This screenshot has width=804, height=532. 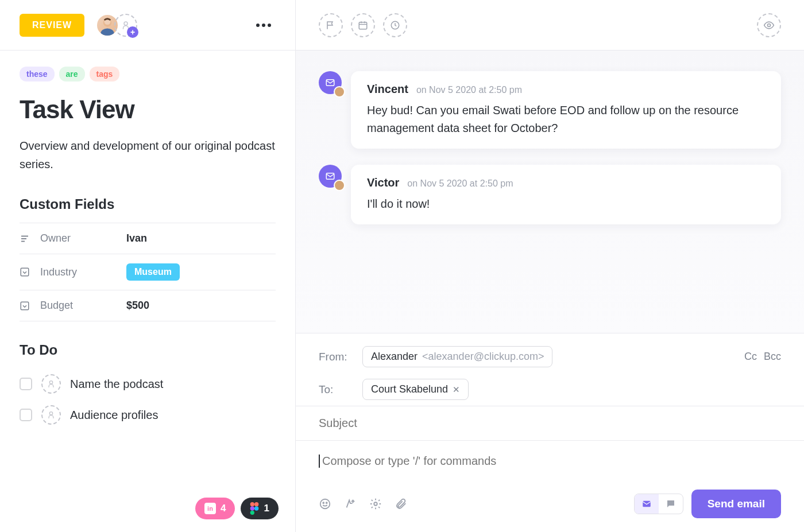 I want to click on tag-list: these are tags, so click(x=148, y=74).